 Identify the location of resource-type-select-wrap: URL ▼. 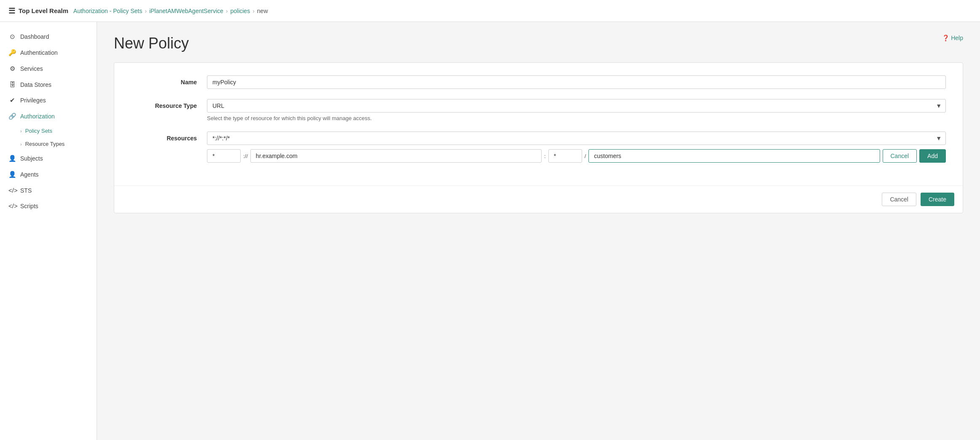
(577, 106).